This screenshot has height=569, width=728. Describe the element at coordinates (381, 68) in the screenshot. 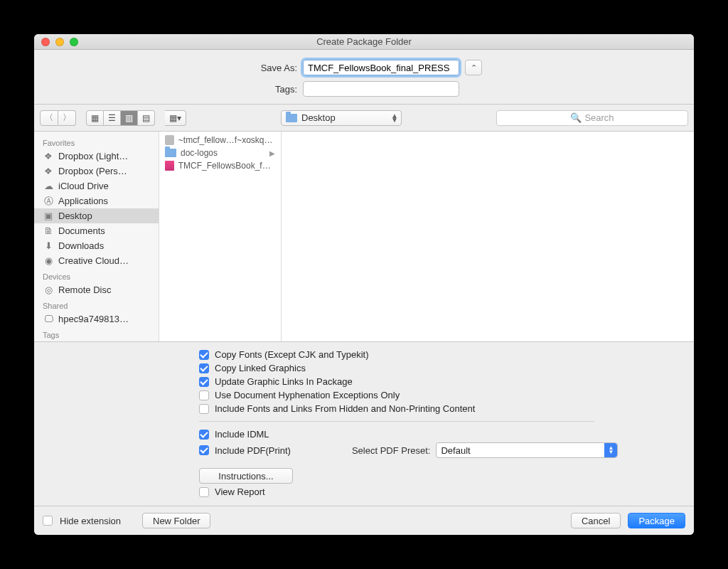

I see `save-as-input` at that location.